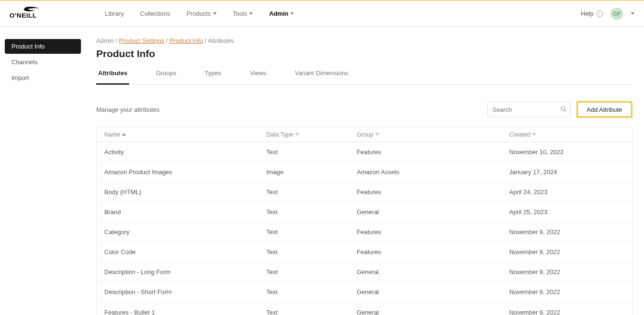 This screenshot has width=644, height=315. Describe the element at coordinates (608, 14) in the screenshot. I see `topbar-right: Help i CP` at that location.